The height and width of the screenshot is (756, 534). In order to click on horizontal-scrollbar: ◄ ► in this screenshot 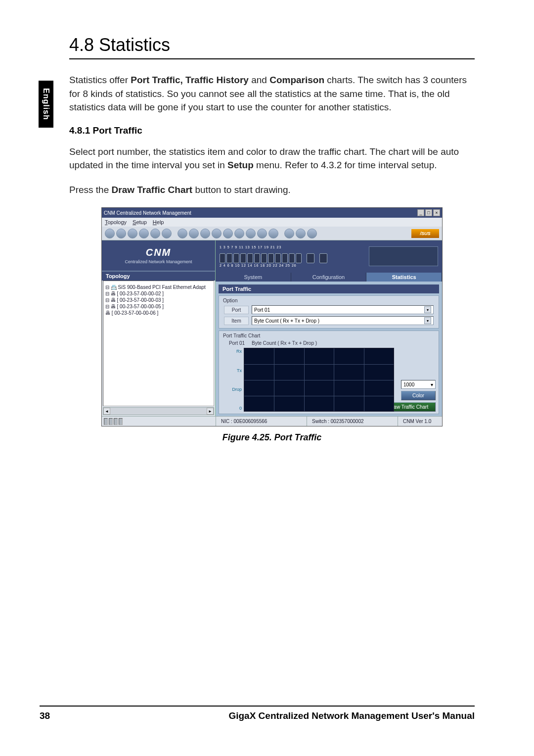, I will do `click(158, 411)`.